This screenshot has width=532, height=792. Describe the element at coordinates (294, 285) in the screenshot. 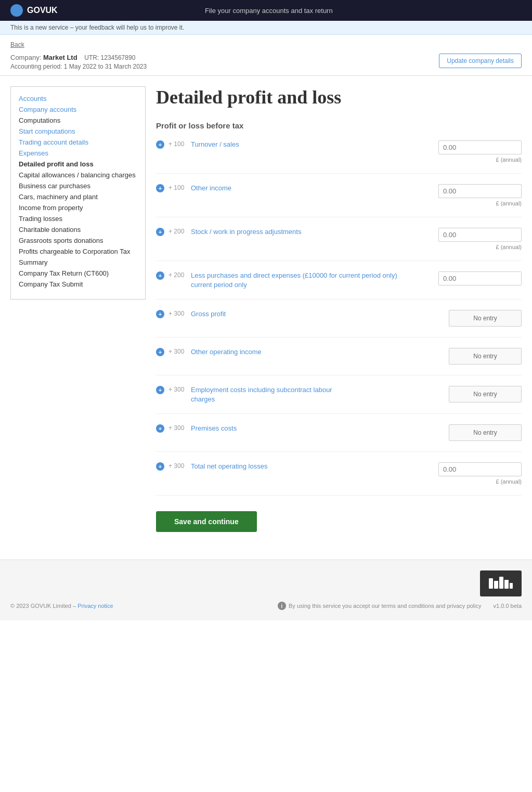

I see `row-label2-row4: current period only` at that location.